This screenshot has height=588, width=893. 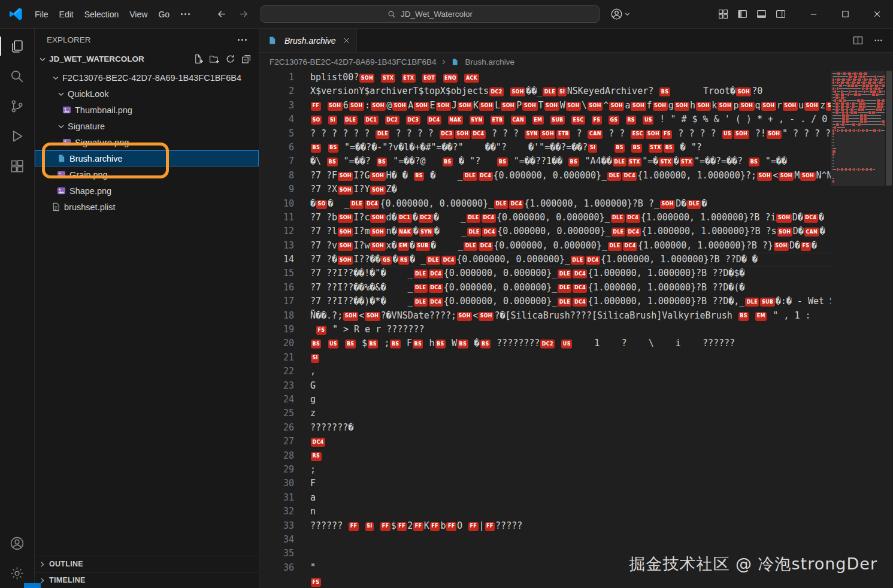 I want to click on go-forward-icon, so click(x=243, y=14).